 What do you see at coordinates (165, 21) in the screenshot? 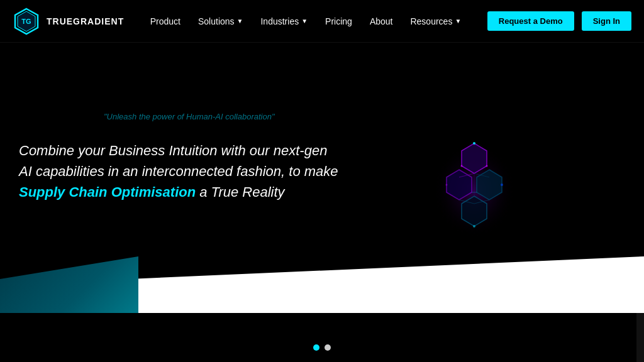
I see `nav-product: Product` at bounding box center [165, 21].